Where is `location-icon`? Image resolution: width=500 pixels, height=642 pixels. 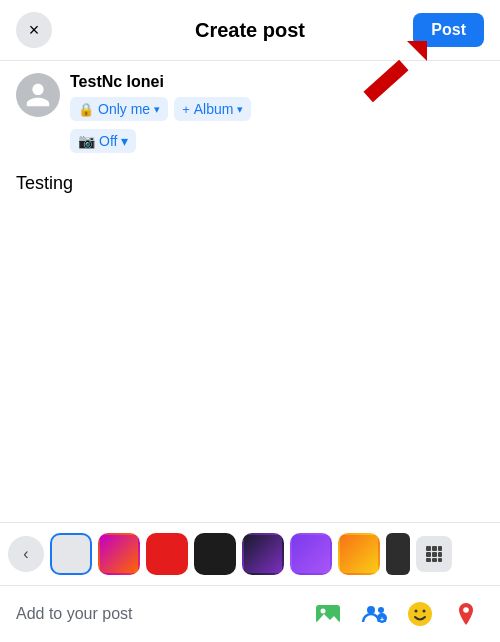 location-icon is located at coordinates (466, 614).